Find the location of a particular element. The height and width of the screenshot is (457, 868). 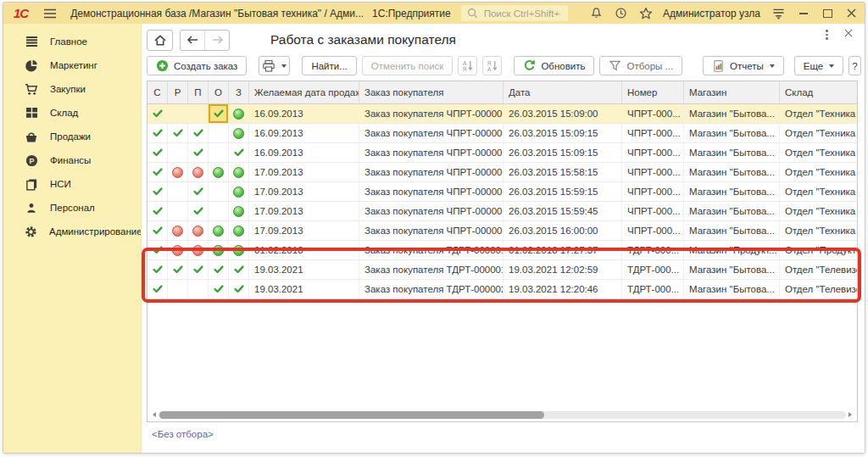

column-header-2: Р is located at coordinates (178, 92).